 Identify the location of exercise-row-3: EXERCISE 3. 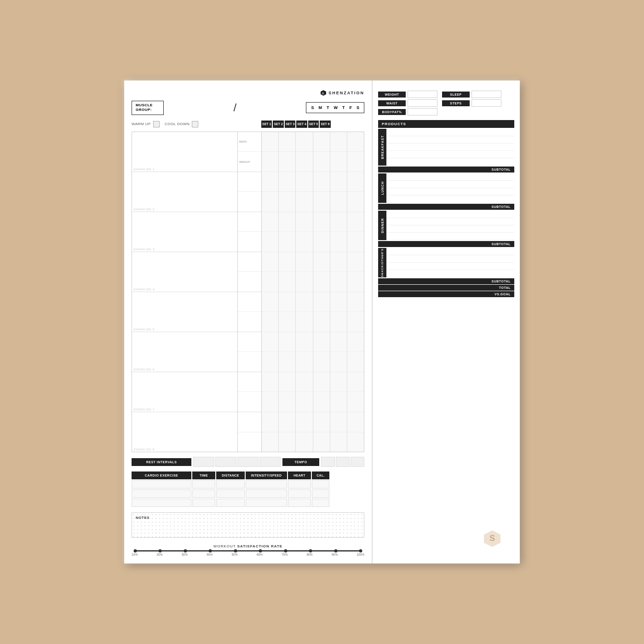
(185, 232).